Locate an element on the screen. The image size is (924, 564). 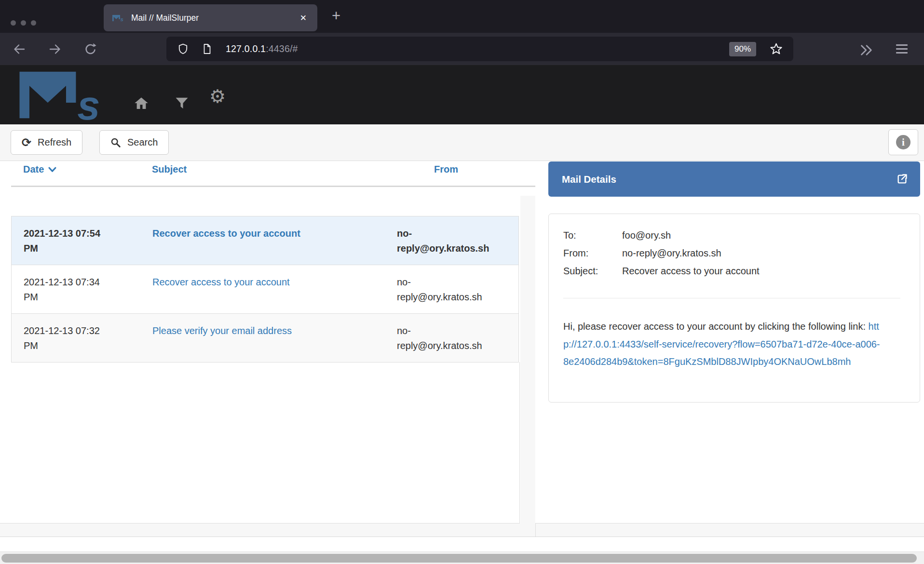
browser-tab: s Mail // MailSlurper ✕ is located at coordinates (210, 18).